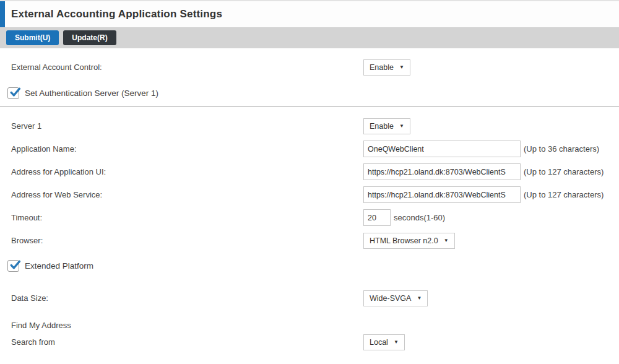 Image resolution: width=619 pixels, height=364 pixels. Describe the element at coordinates (89, 38) in the screenshot. I see `update-button: Update(R)` at that location.